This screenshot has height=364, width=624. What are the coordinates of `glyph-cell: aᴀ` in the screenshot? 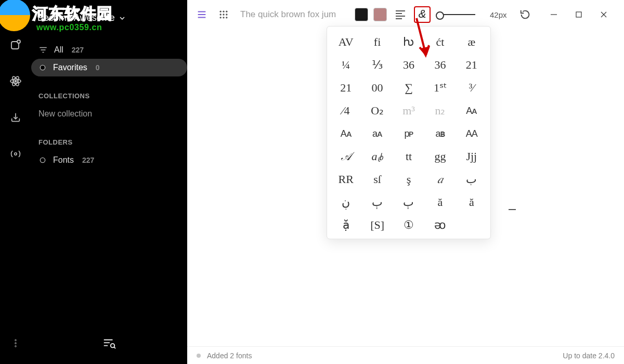 It's located at (377, 134).